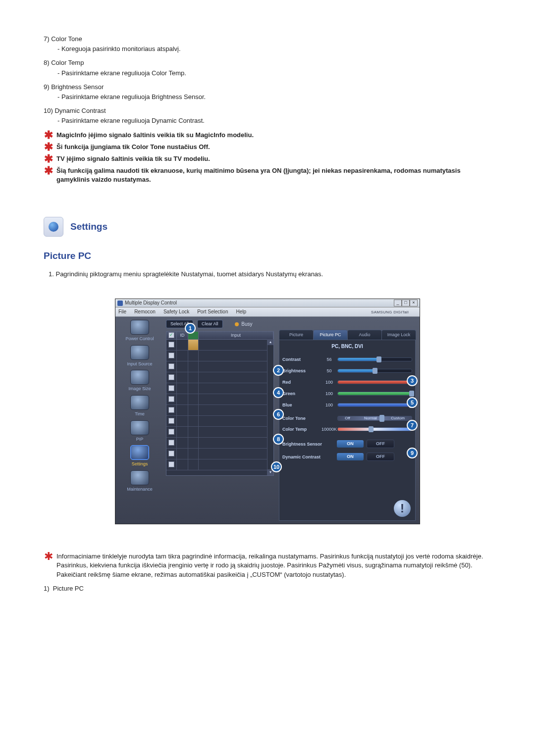 This screenshot has height=756, width=535. I want to click on tab-picture: Picture, so click(296, 335).